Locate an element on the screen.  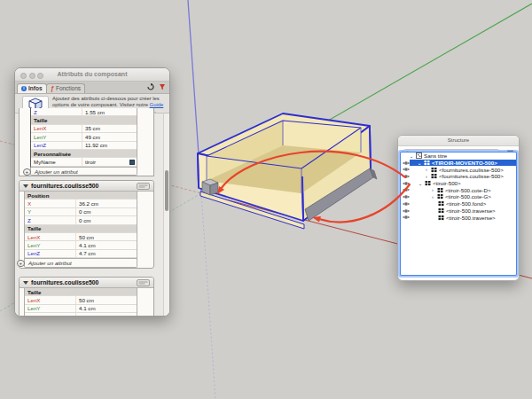
tree-row-component: <tiroir-500.fond> is located at coordinates (458, 204).